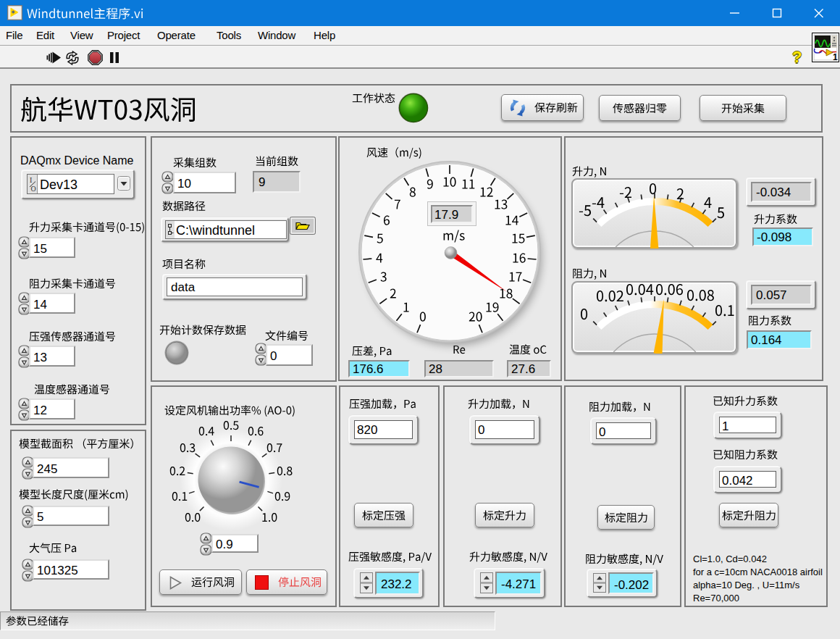 This screenshot has width=840, height=639. Describe the element at coordinates (836, 57) in the screenshot. I see `svg-text: 1` at that location.